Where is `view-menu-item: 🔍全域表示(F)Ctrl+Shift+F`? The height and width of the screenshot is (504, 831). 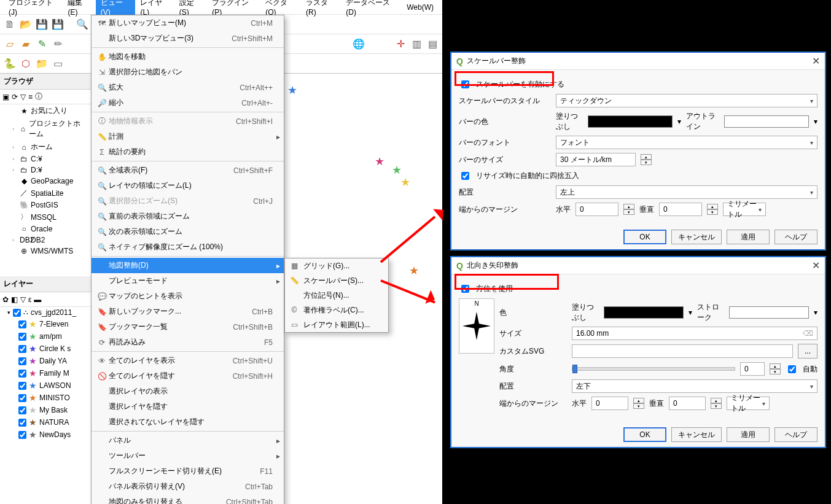
view-menu-item: 🔍全域表示(F)Ctrl+Shift+F is located at coordinates (188, 171).